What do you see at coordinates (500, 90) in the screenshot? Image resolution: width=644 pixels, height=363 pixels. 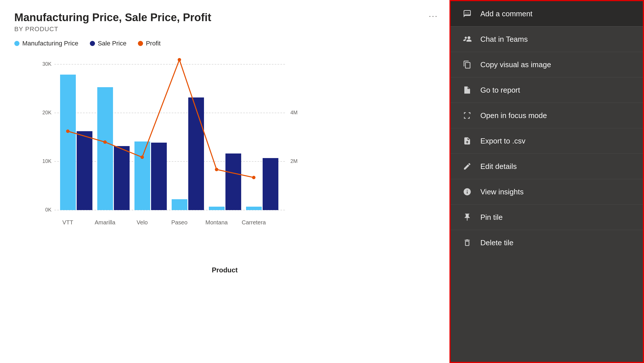 I see `menu-label-go-report: Go to report` at bounding box center [500, 90].